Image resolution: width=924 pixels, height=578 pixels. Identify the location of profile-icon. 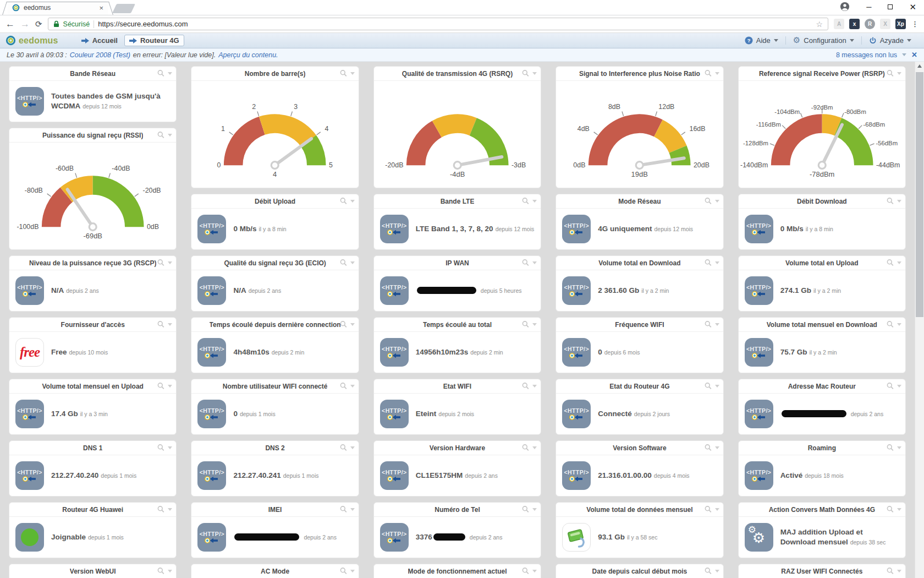
(845, 7).